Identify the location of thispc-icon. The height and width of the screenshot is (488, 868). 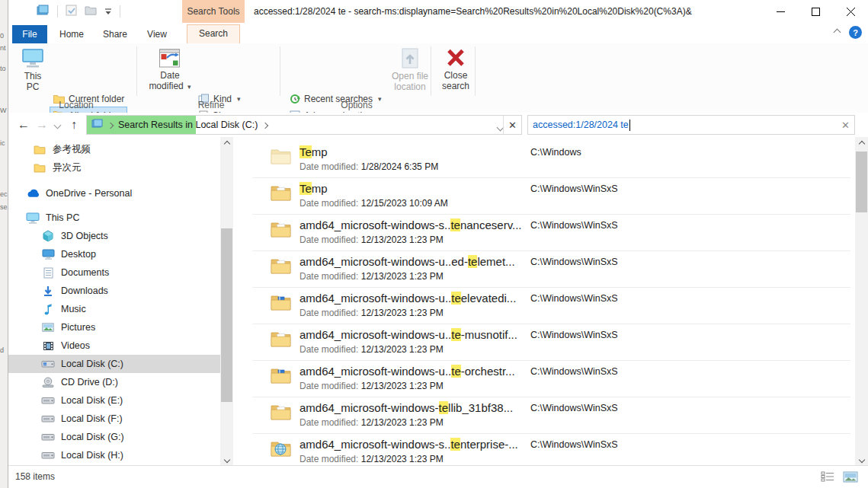
(33, 218).